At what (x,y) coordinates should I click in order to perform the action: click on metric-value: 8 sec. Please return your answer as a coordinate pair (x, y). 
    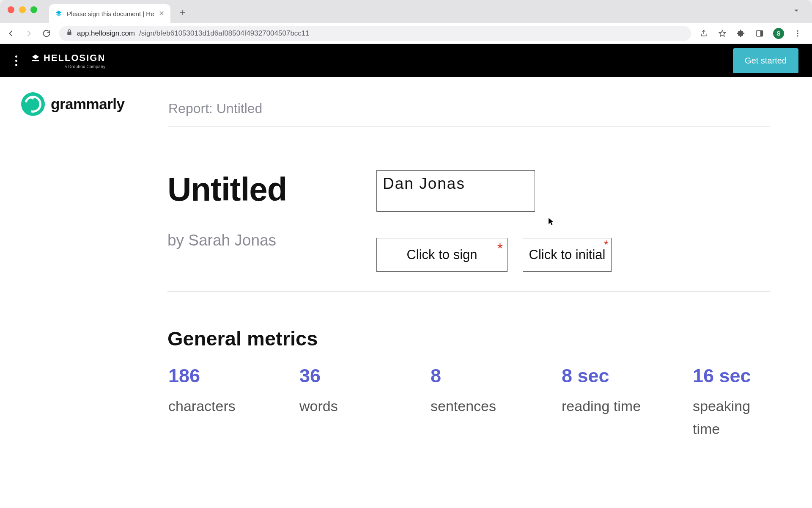
    Looking at the image, I should click on (627, 376).